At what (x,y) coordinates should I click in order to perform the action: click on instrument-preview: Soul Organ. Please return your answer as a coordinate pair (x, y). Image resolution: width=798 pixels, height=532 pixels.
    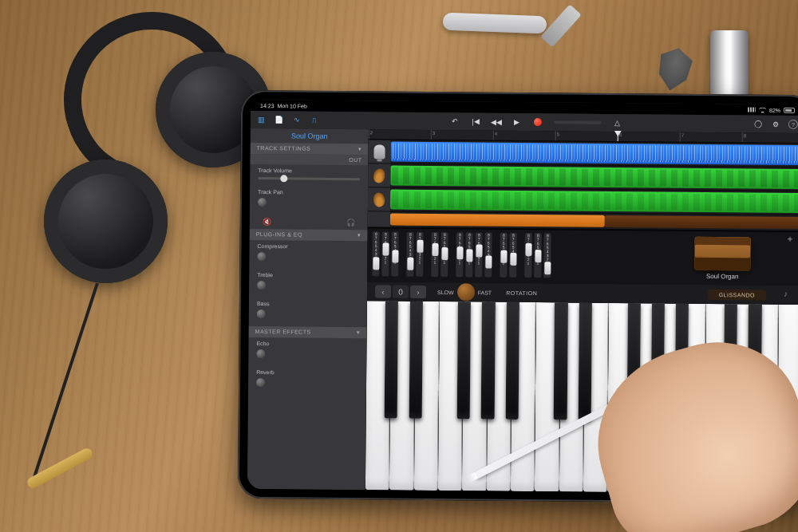
    Looking at the image, I should click on (725, 258).